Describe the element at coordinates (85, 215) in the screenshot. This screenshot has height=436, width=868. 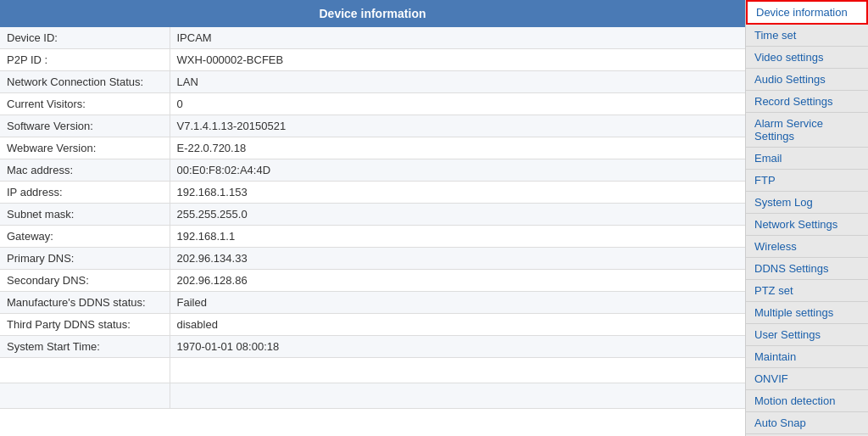
I see `row-label: Subnet mask:` at that location.